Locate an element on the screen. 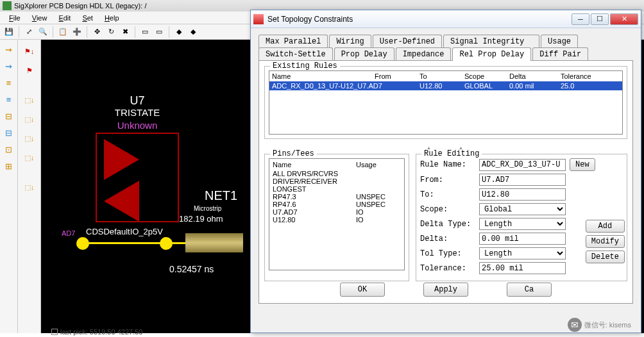 This screenshot has height=337, width=644. menu-help: Help is located at coordinates (112, 18).